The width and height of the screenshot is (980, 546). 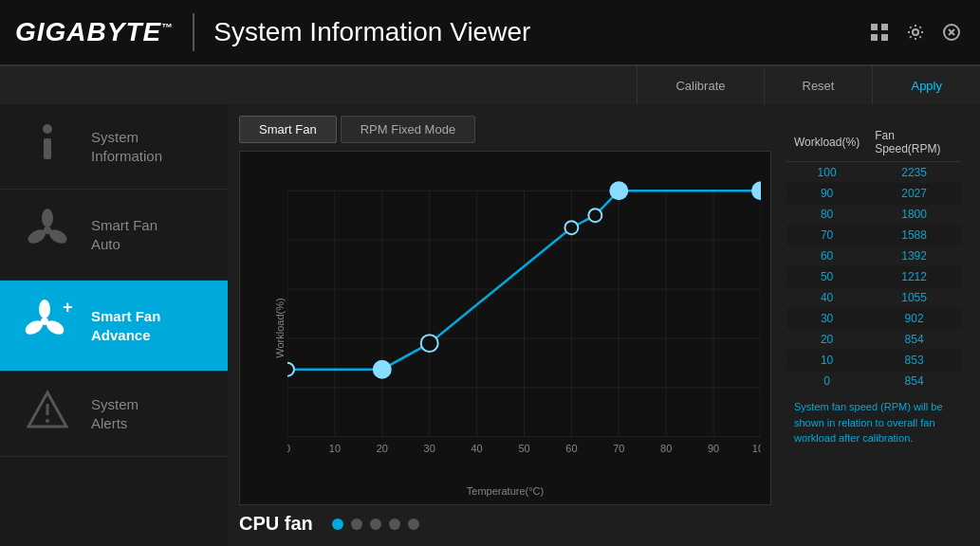 What do you see at coordinates (915, 32) in the screenshot?
I see `gear-icon` at bounding box center [915, 32].